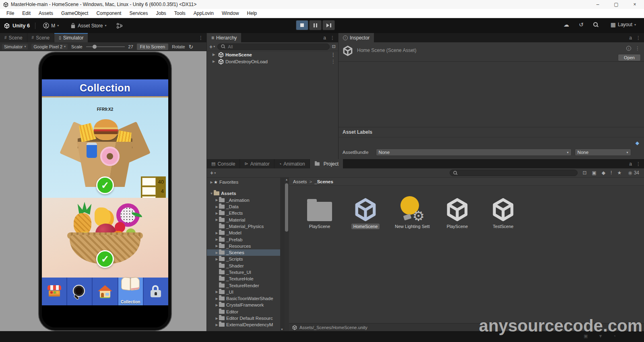 The width and height of the screenshot is (644, 342). What do you see at coordinates (287, 180) in the screenshot?
I see `scroll-up-icon: ▼` at bounding box center [287, 180].